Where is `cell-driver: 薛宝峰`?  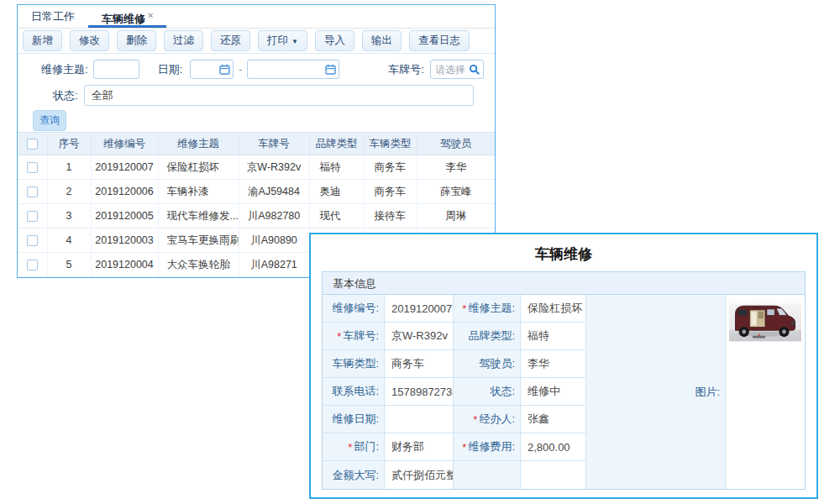
cell-driver: 薛宝峰 is located at coordinates (455, 192).